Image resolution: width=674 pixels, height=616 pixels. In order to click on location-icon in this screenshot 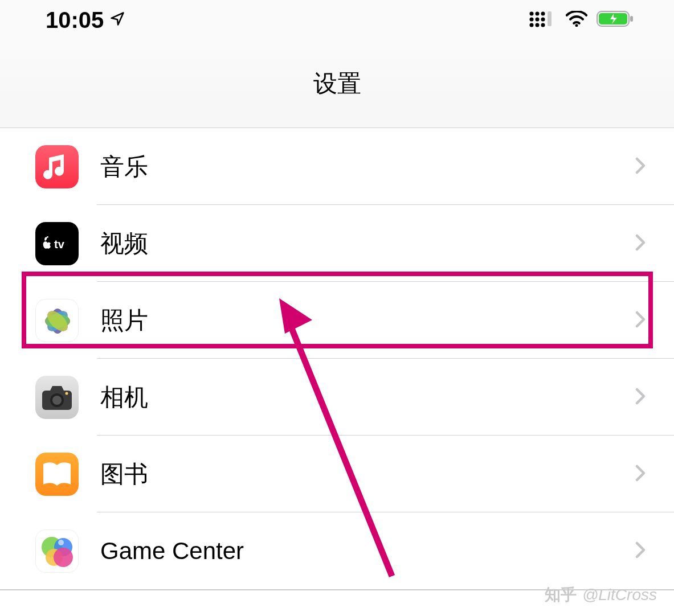, I will do `click(117, 20)`.